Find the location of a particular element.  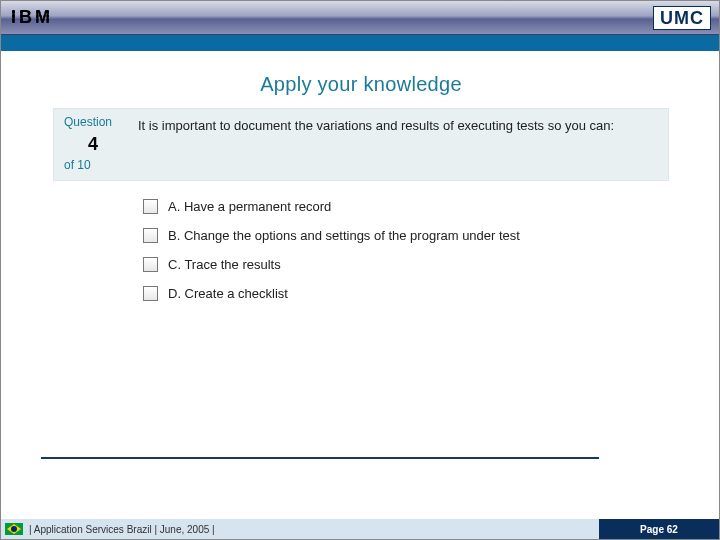

option-label: A. Have a permanent record is located at coordinates (250, 206).